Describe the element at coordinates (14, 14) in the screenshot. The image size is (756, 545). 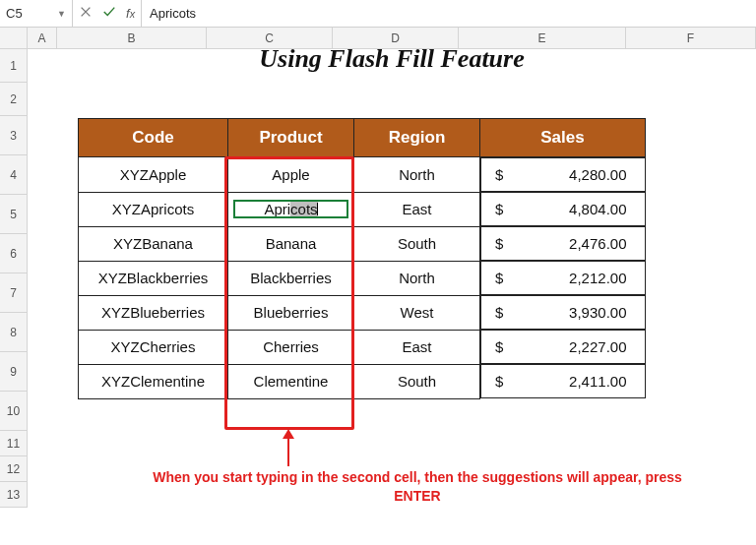
I see `name-box-value: C5` at that location.